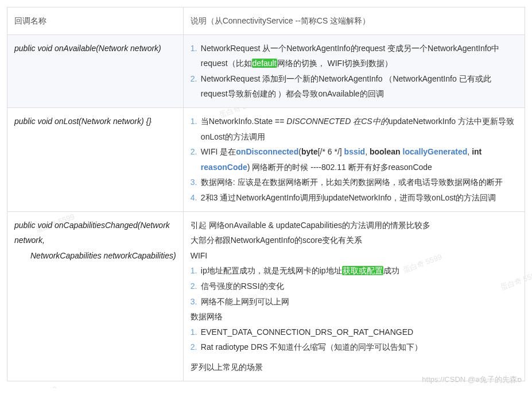  Describe the element at coordinates (267, 152) in the screenshot. I see `method-onDisconnected: onDisconnected` at that location.